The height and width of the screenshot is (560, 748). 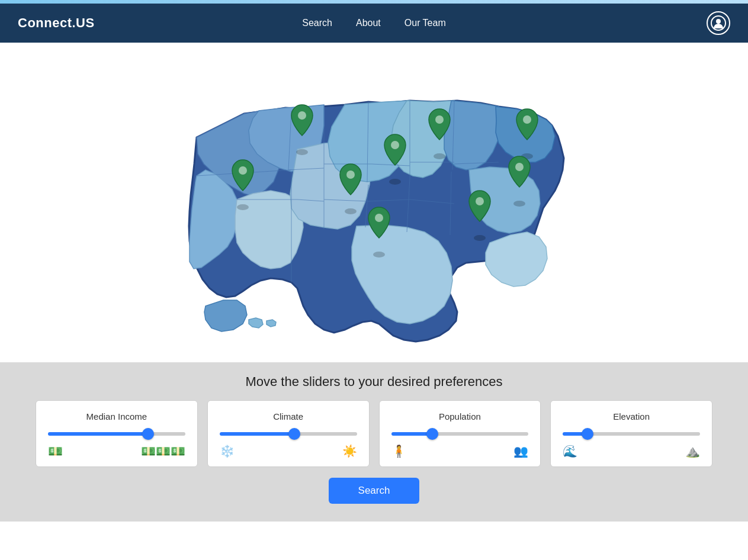 What do you see at coordinates (460, 433) in the screenshot?
I see `population-card: Population 🧍 👥` at bounding box center [460, 433].